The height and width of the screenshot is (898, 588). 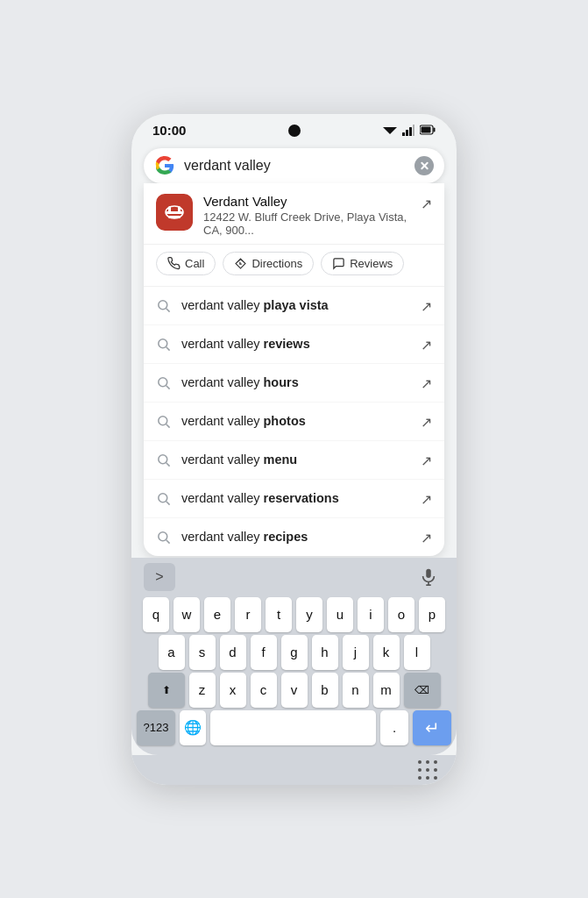 I want to click on keyboard-key-e: e, so click(x=217, y=615).